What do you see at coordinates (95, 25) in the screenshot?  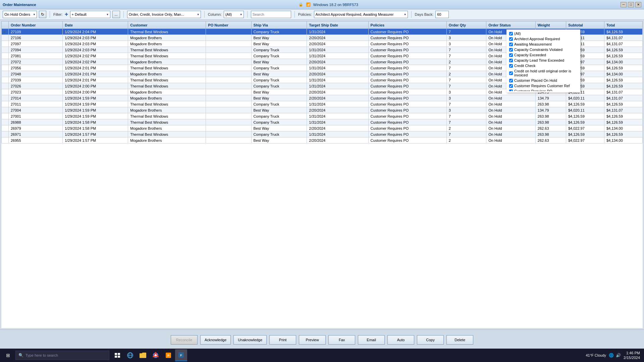 I see `col-date: Date` at bounding box center [95, 25].